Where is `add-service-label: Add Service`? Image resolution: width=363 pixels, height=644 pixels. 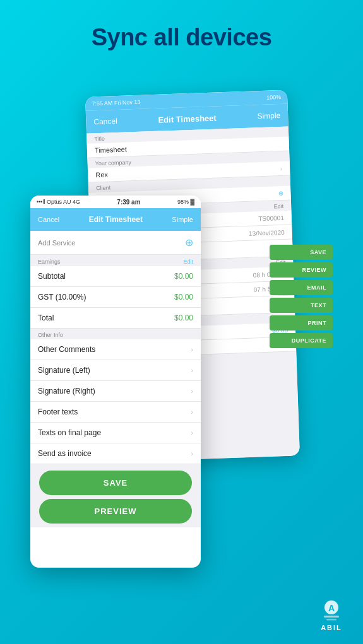
add-service-label: Add Service is located at coordinates (57, 243).